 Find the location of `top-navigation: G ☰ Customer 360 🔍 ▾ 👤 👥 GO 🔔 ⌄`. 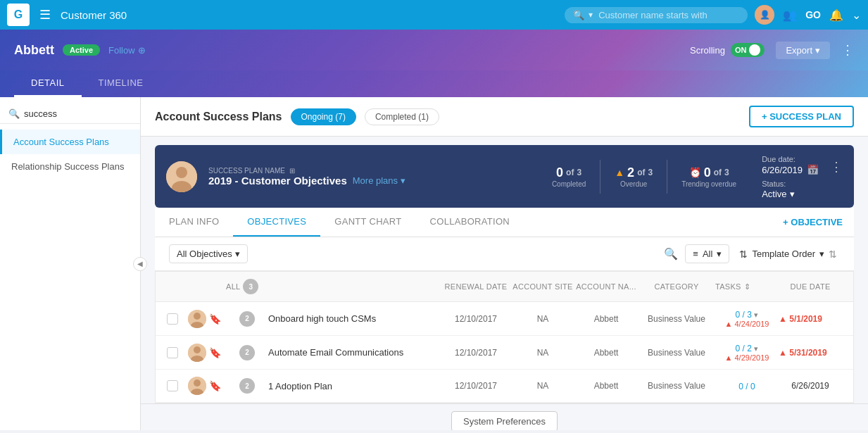

top-navigation: G ☰ Customer 360 🔍 ▾ 👤 👥 GO 🔔 ⌄ is located at coordinates (434, 15).